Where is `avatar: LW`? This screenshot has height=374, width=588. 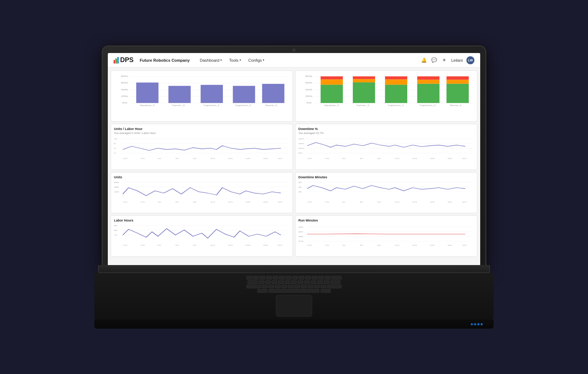 avatar: LW is located at coordinates (470, 60).